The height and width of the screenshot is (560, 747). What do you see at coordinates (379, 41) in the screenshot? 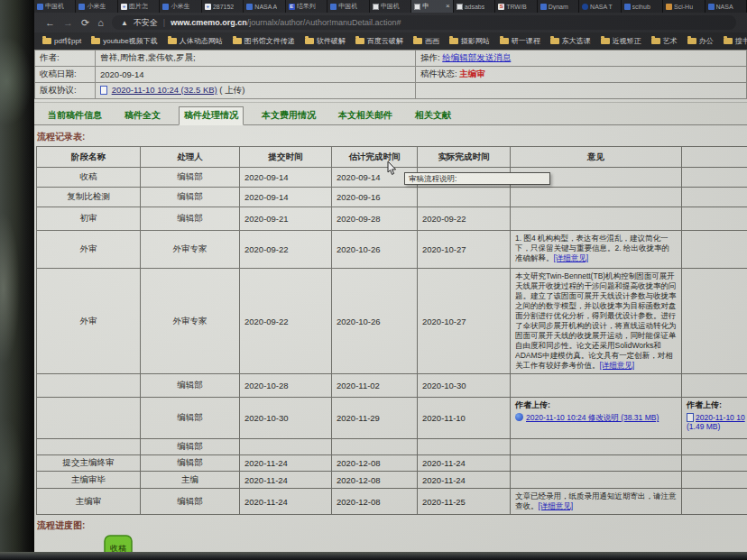
I see `bookmark-item: 百度云破解` at bounding box center [379, 41].